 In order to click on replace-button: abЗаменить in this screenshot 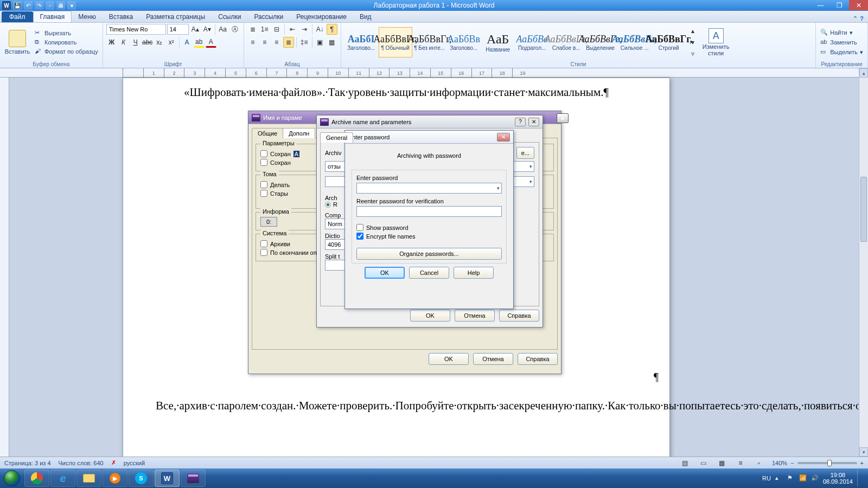, I will do `click(842, 42)`.